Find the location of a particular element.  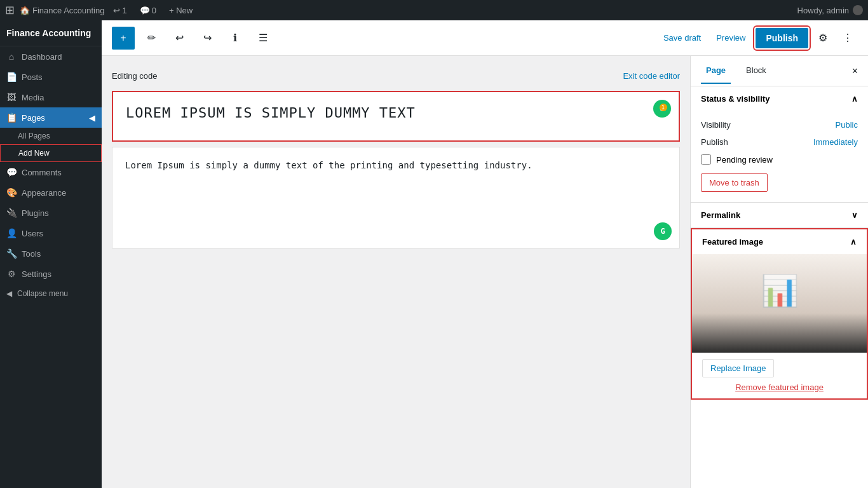

preview-button: Preview is located at coordinates (731, 38).